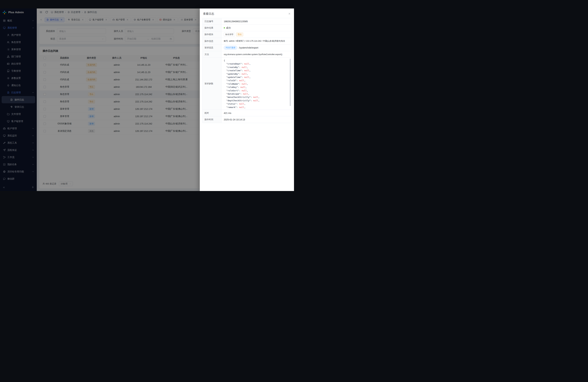  What do you see at coordinates (247, 54) in the screenshot?
I see `drawer-field-row: 方法org.dromara.system.controller.system.S…` at bounding box center [247, 54].